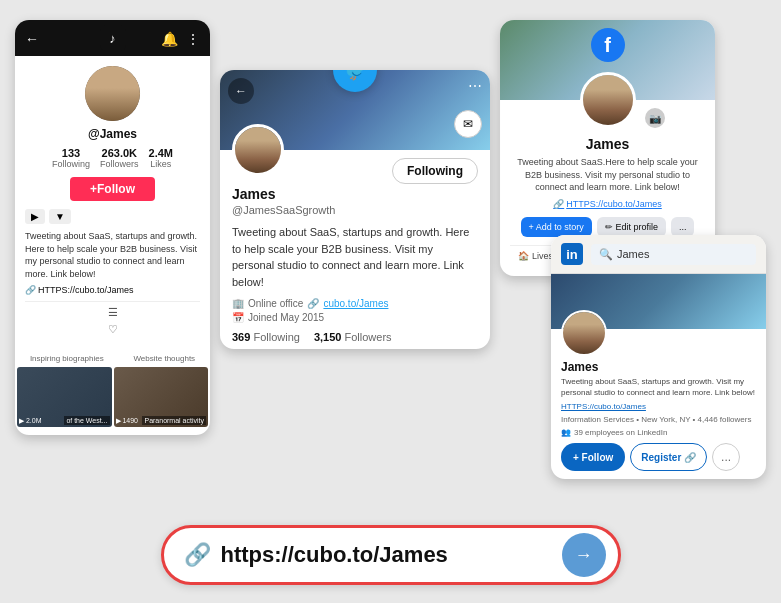  Describe the element at coordinates (658, 387) in the screenshot. I see `linkedin-bio: Tweeting about SaaS, startups and growth…` at that location.